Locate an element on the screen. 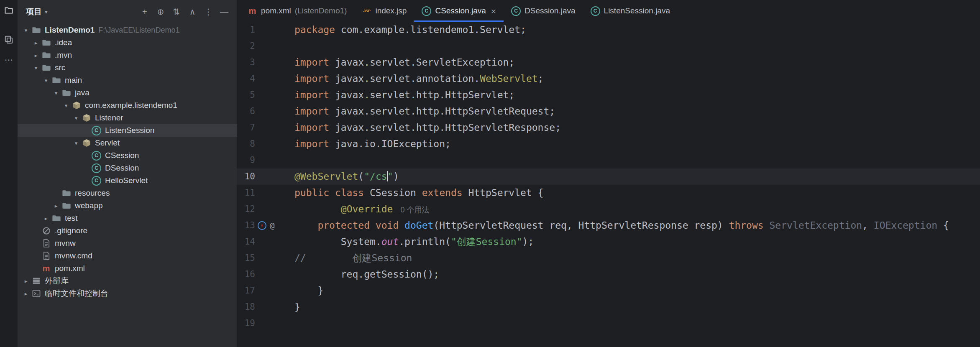  tree-item-src: ▾src is located at coordinates (127, 68).